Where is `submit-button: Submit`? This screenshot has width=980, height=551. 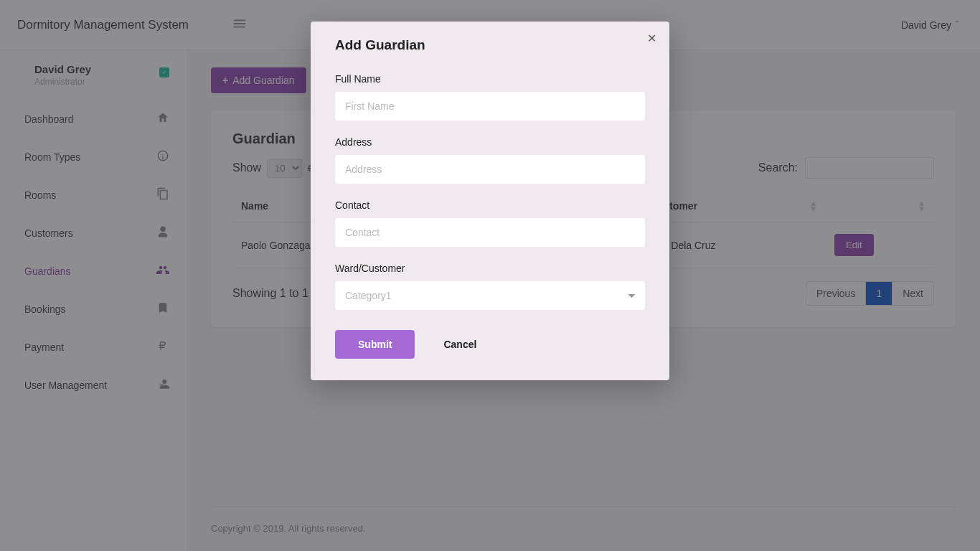
submit-button: Submit is located at coordinates (374, 344).